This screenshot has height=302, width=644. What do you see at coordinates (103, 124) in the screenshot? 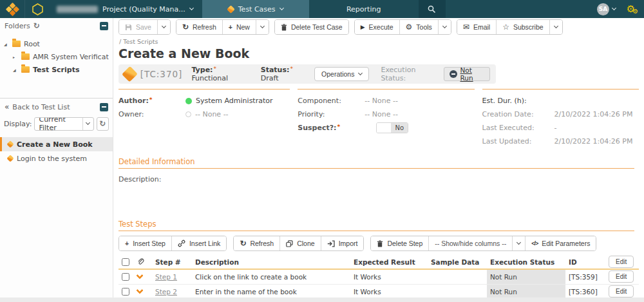
I see `refresh-filter-button: ↻` at bounding box center [103, 124].